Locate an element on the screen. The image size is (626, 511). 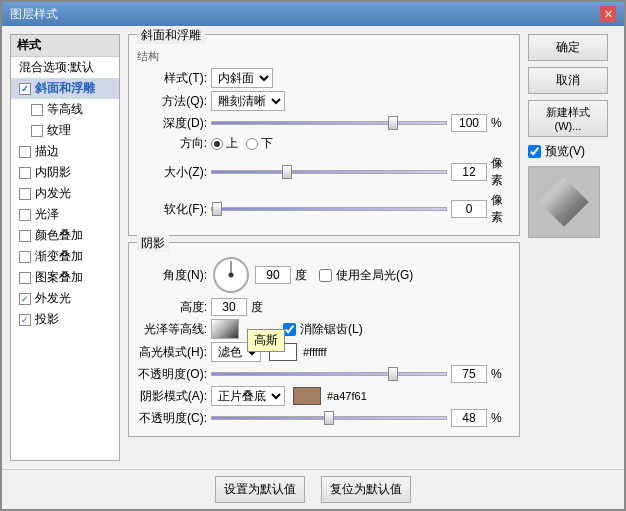
highlight-opacity-thumb is located at coordinates (393, 374).